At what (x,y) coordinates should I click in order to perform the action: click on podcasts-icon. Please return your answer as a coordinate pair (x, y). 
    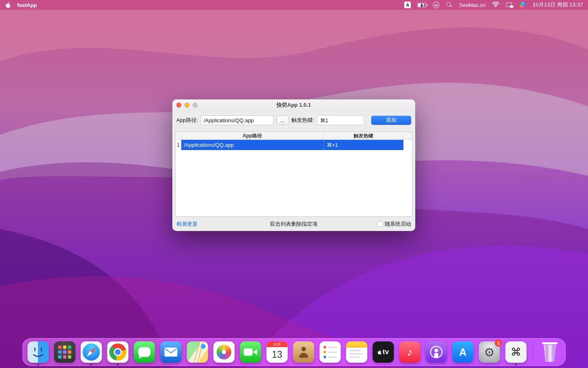
    Looking at the image, I should click on (437, 352).